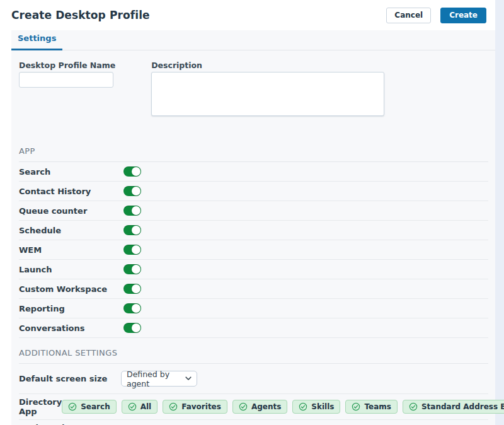 This screenshot has width=504, height=425. What do you see at coordinates (37, 42) in the screenshot?
I see `tab-settings: Settings` at bounding box center [37, 42].